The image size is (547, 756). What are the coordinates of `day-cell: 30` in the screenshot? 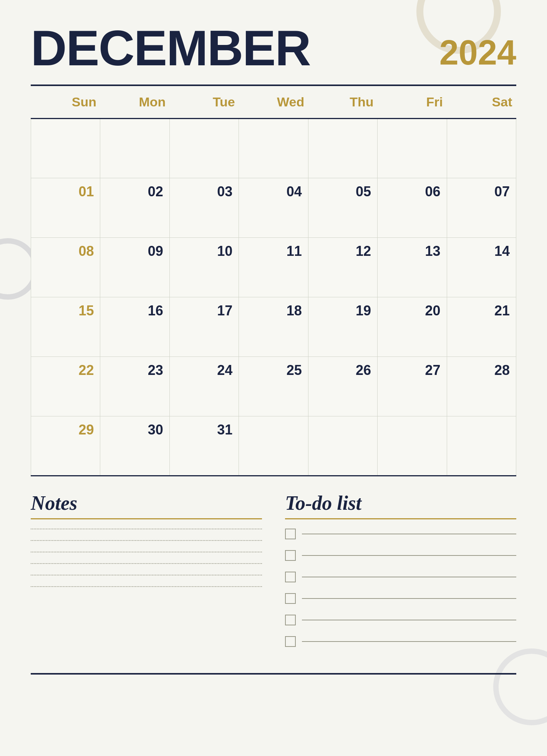 It's located at (135, 446).